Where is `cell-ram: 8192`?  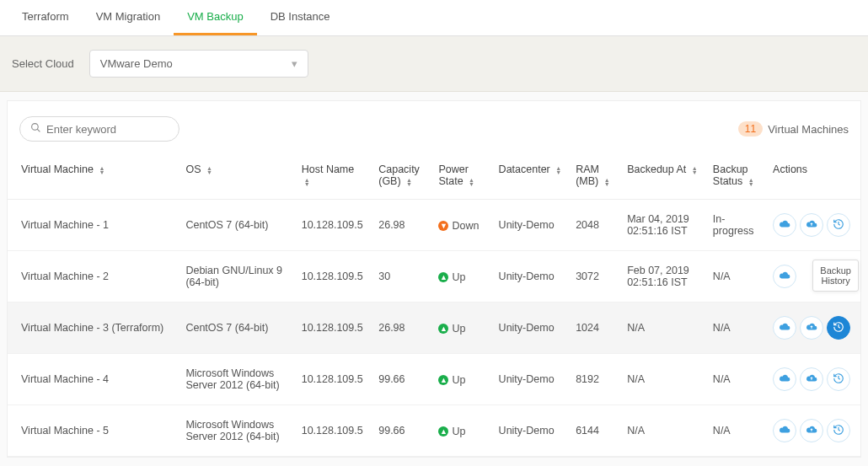
cell-ram: 8192 is located at coordinates (595, 379).